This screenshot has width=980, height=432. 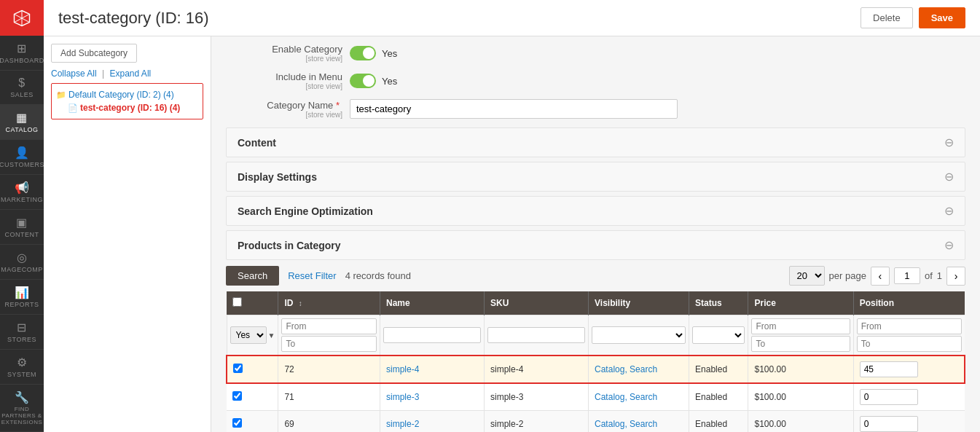 I want to click on sidebar-item-content: ▣ Content, so click(x=22, y=227).